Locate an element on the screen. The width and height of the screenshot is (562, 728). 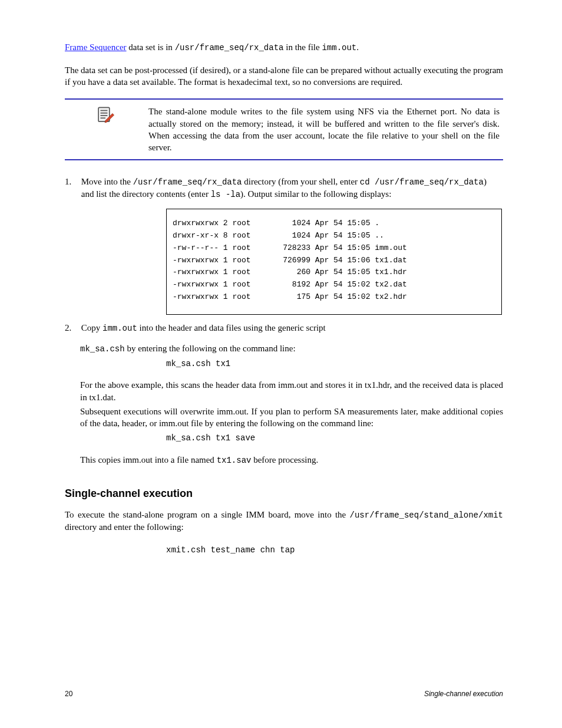
intro-tail: . is located at coordinates (358, 47).